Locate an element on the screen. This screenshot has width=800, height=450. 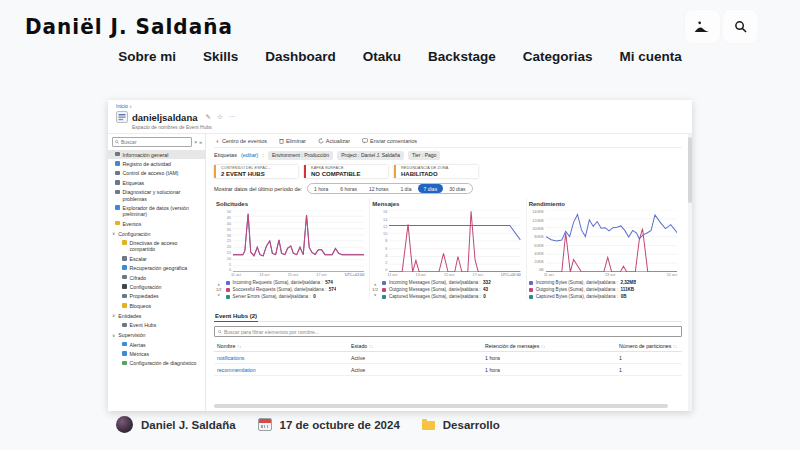
tag-tier: Tier : Pago is located at coordinates (424, 156).